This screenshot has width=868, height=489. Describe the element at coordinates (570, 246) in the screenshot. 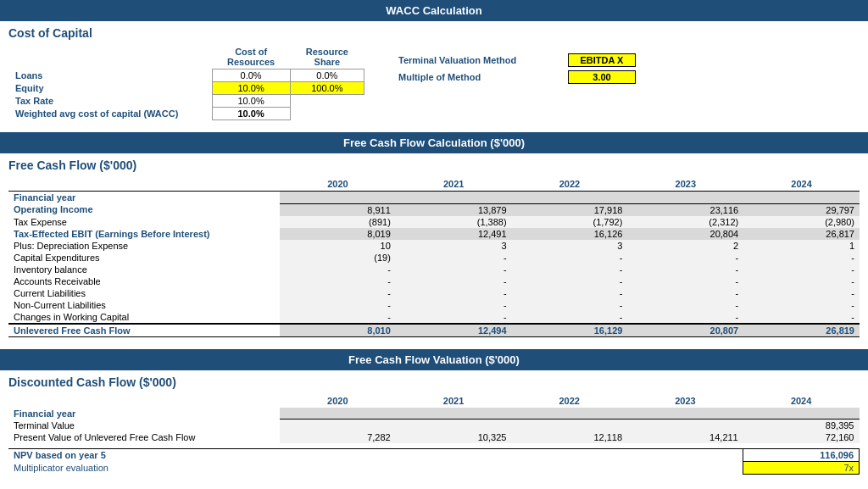

I see `cell-val: 3` at that location.